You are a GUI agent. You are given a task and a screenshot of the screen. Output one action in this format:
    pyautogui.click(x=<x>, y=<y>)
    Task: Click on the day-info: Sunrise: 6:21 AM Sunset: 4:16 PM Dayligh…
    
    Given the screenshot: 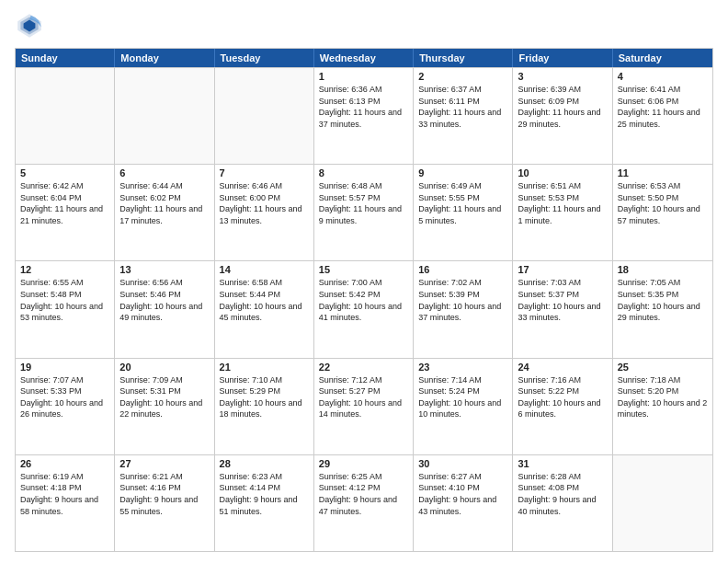 What is the action you would take?
    pyautogui.click(x=164, y=494)
    